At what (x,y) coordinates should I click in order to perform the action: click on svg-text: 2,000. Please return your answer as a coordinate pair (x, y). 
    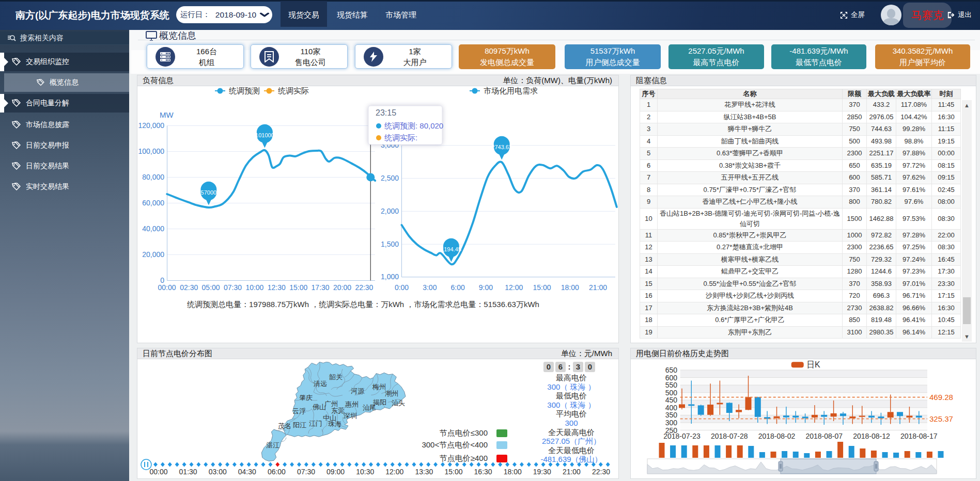
    Looking at the image, I should click on (390, 211).